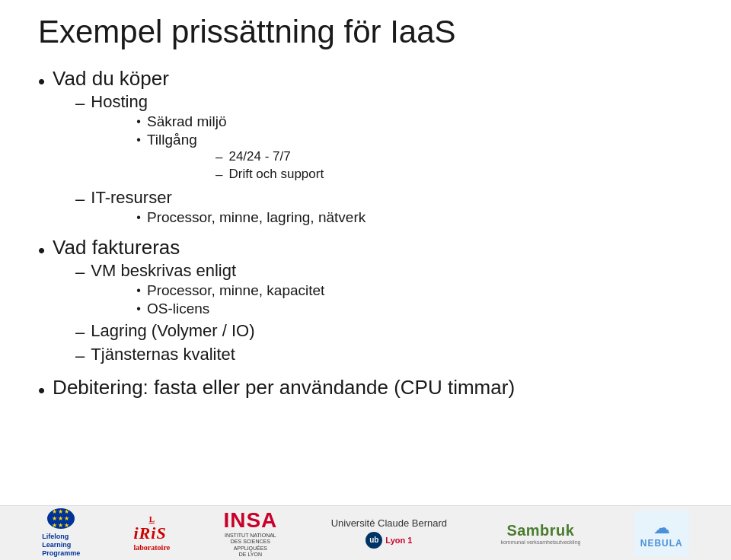 This screenshot has width=731, height=560. What do you see at coordinates (373, 208) in the screenshot?
I see `list-item: – IT-resurser • Processor, minne, lagrin…` at bounding box center [373, 208].